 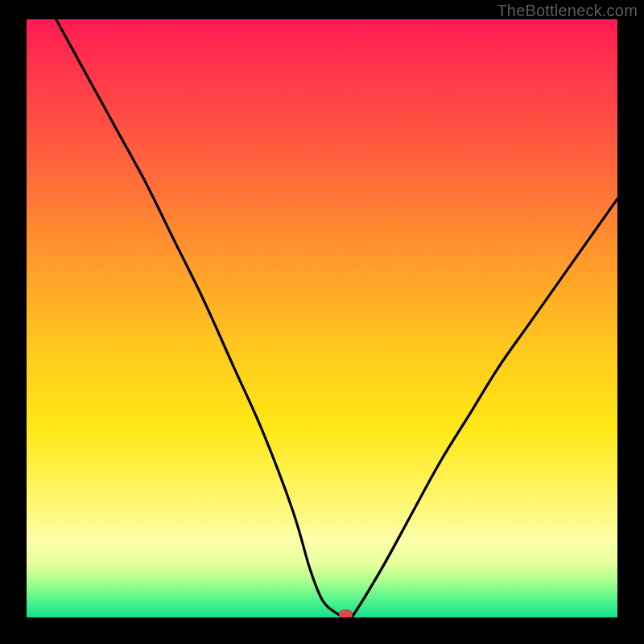 What do you see at coordinates (567, 11) in the screenshot?
I see `watermark-text: TheBottleneck.com` at bounding box center [567, 11].